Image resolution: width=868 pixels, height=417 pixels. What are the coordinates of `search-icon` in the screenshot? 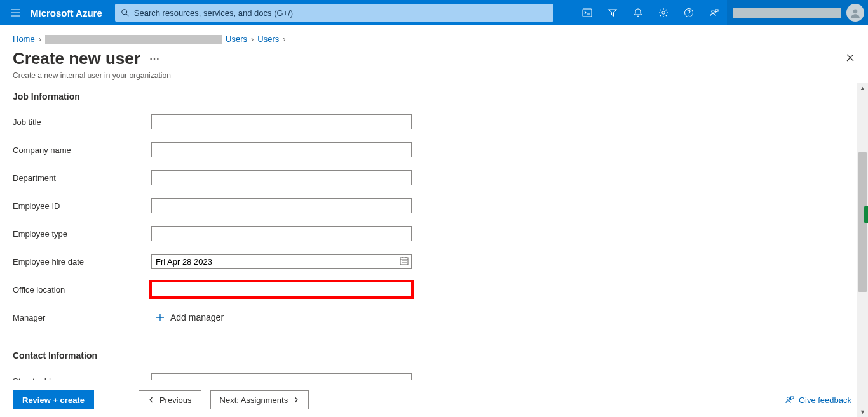 It's located at (125, 13).